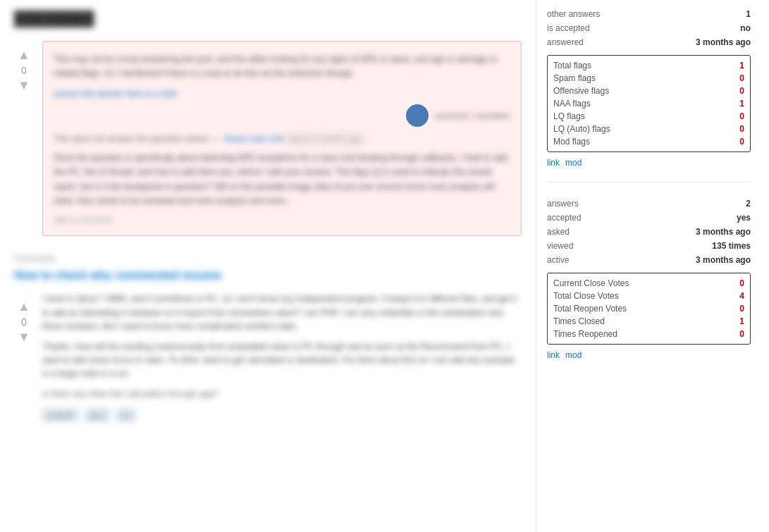  I want to click on active-value: 3 months ago, so click(723, 260).